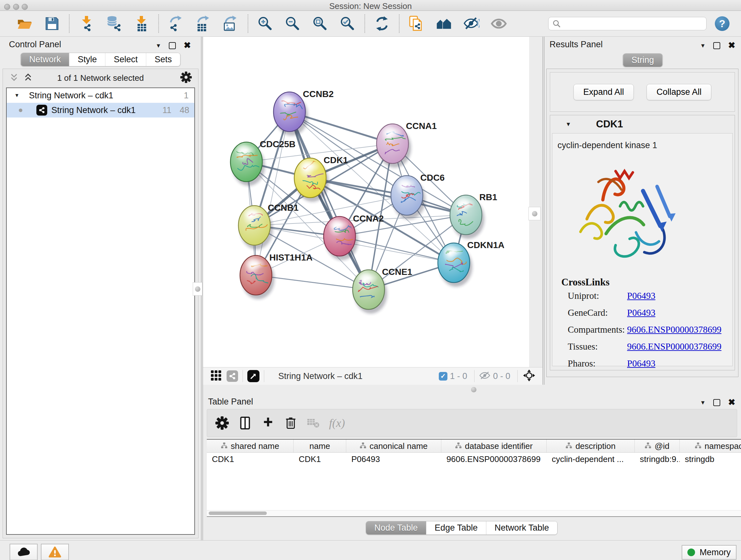  Describe the element at coordinates (657, 446) in the screenshot. I see `column-header-id: @id` at that location.